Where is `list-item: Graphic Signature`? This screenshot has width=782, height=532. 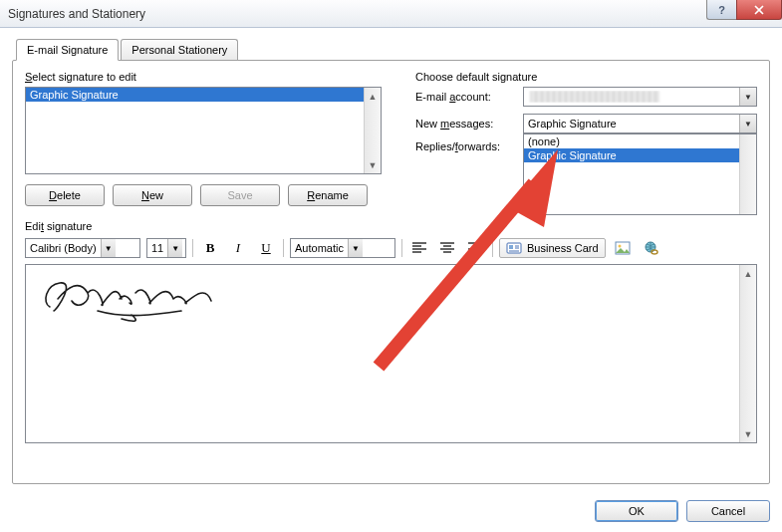 list-item: Graphic Signature is located at coordinates (195, 95).